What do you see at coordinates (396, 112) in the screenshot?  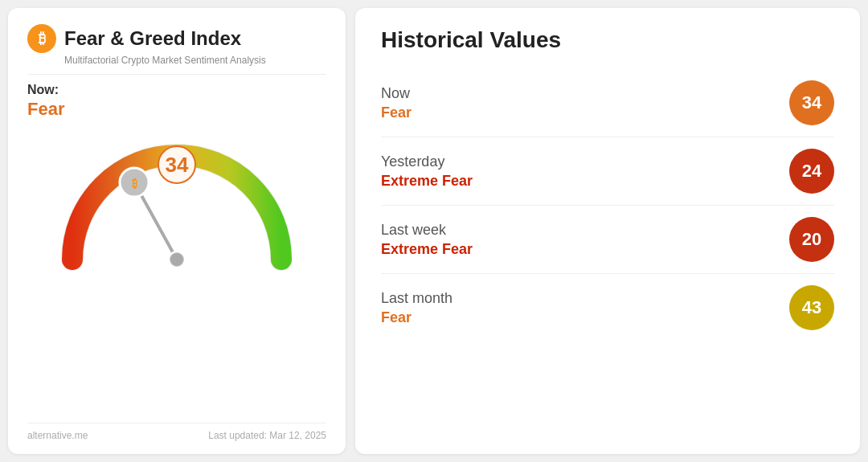 I see `hist-sentiment-now: Fear` at bounding box center [396, 112].